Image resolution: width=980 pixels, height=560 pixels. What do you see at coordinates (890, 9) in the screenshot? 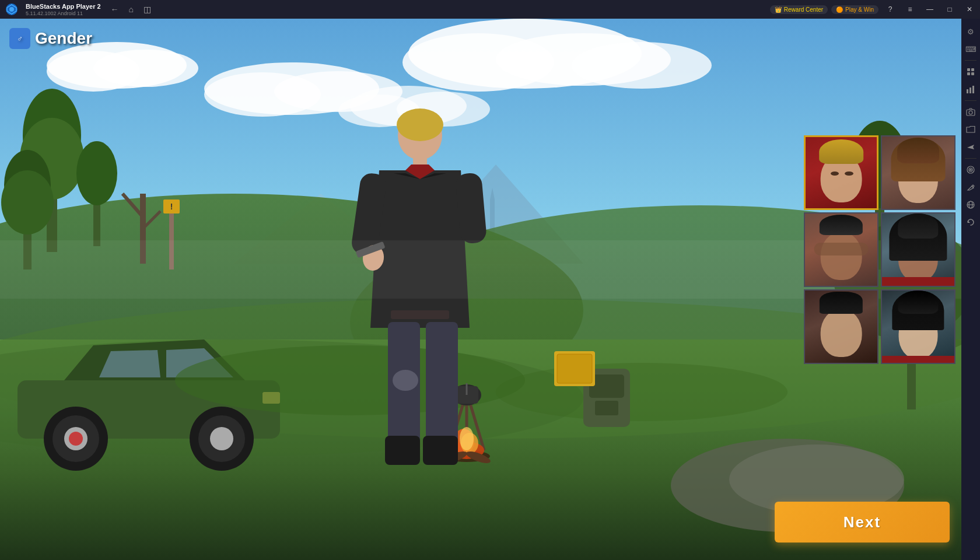
I see `help-button: ?` at bounding box center [890, 9].